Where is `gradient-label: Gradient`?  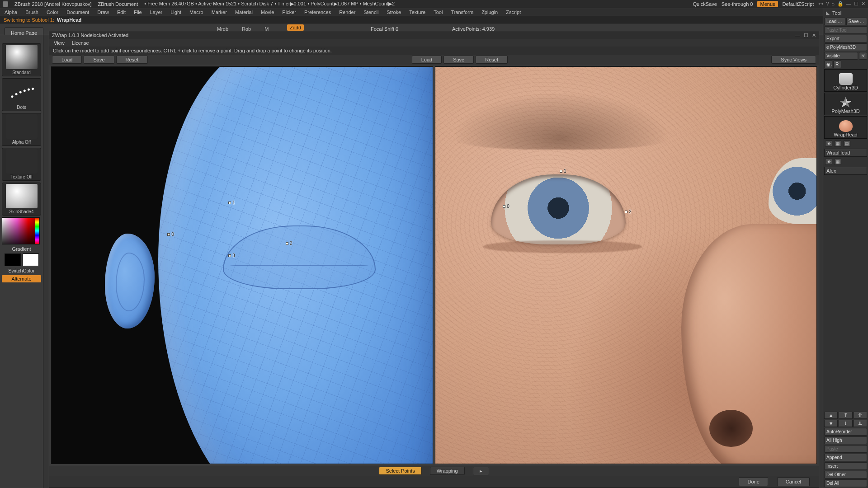
gradient-label: Gradient is located at coordinates (22, 249).